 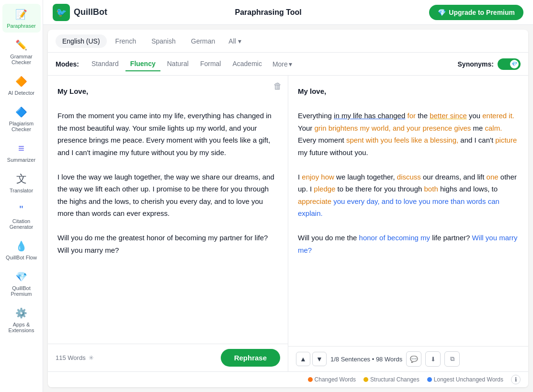 I want to click on more-label: More, so click(x=280, y=64).